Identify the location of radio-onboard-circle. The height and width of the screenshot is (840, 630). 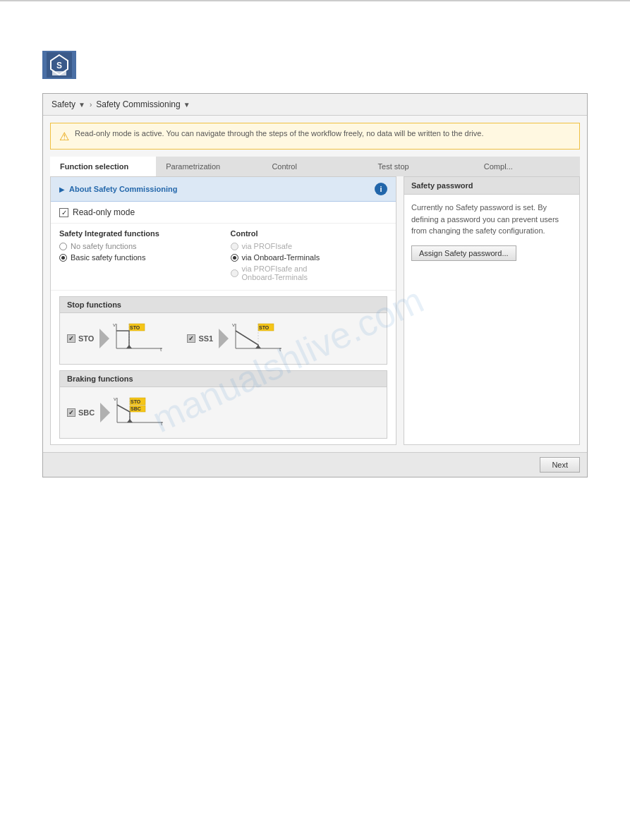
(234, 258).